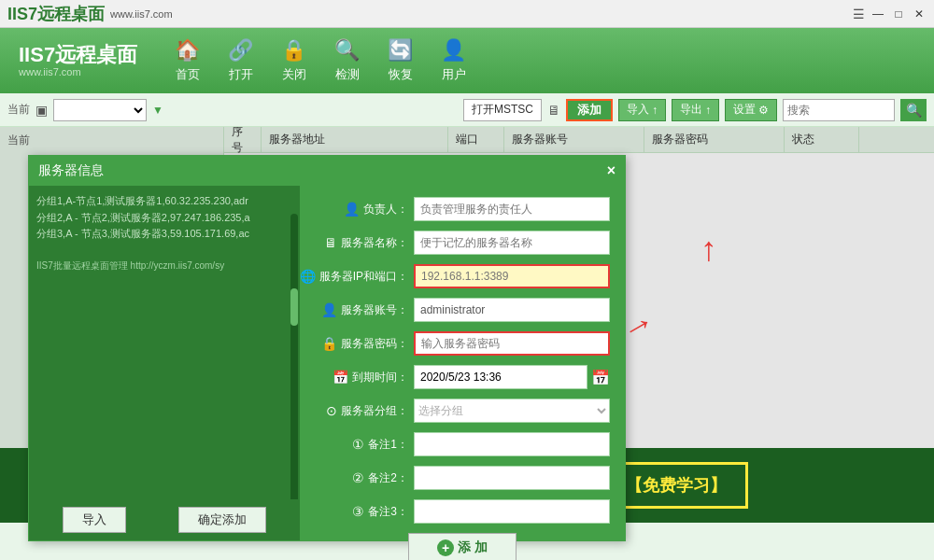 The image size is (934, 560). Describe the element at coordinates (676, 485) in the screenshot. I see `free-learn-button: 【免费学习】` at that location.